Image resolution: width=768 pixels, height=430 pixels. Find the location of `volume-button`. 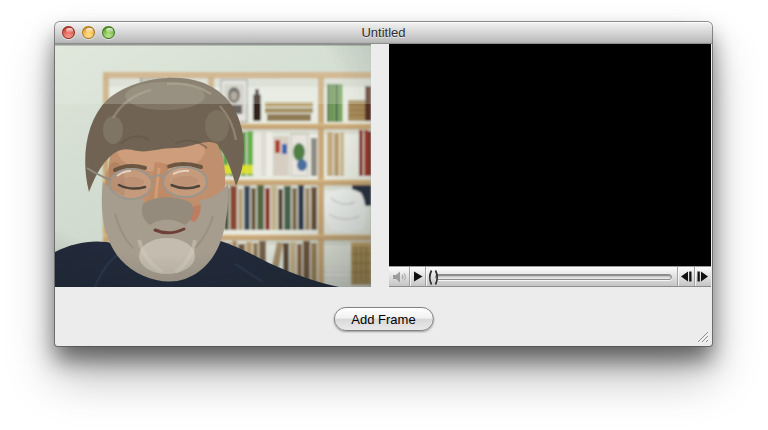

volume-button is located at coordinates (399, 276).